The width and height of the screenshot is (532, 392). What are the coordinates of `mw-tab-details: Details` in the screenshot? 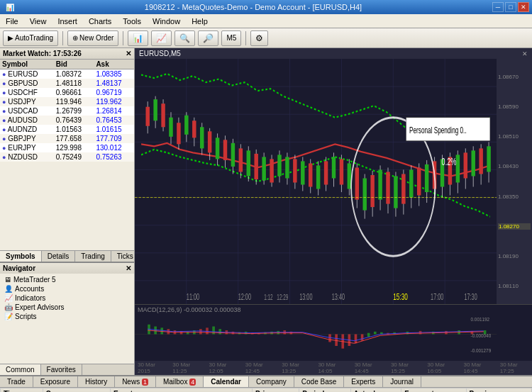 It's located at (59, 257).